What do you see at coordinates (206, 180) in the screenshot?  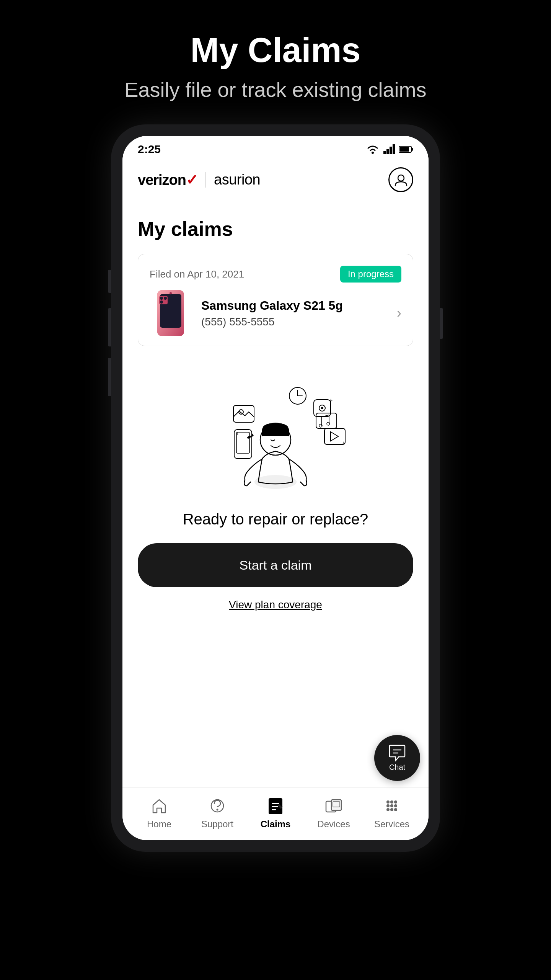 I see `logo-divider` at bounding box center [206, 180].